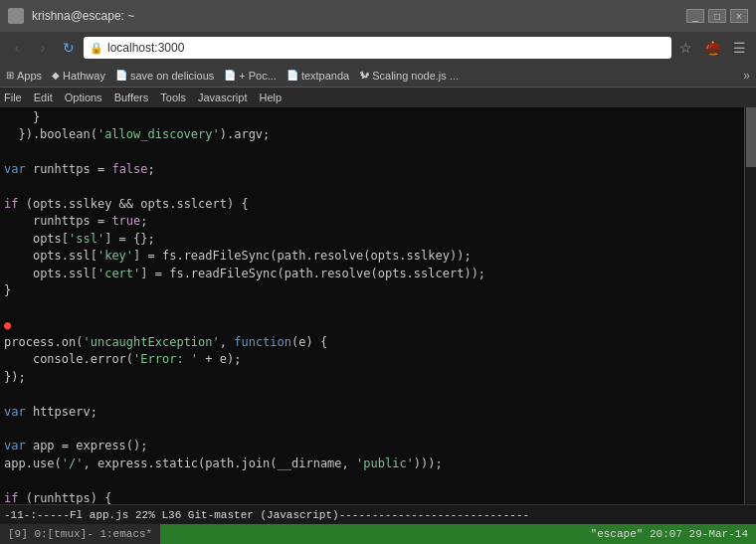 The image size is (756, 544). I want to click on bookmark-scaling-label: Scaling node.js ..., so click(416, 76).